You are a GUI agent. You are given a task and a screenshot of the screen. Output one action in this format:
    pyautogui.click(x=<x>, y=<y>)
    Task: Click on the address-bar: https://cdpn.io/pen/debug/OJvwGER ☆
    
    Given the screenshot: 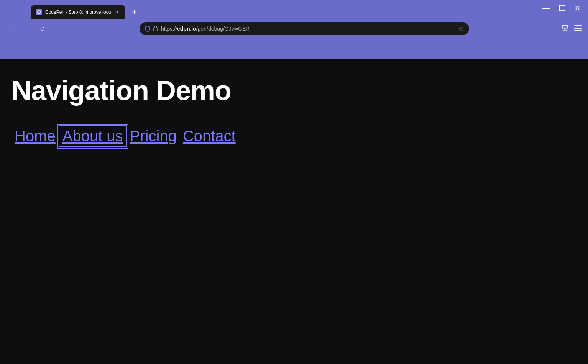 What is the action you would take?
    pyautogui.click(x=304, y=29)
    